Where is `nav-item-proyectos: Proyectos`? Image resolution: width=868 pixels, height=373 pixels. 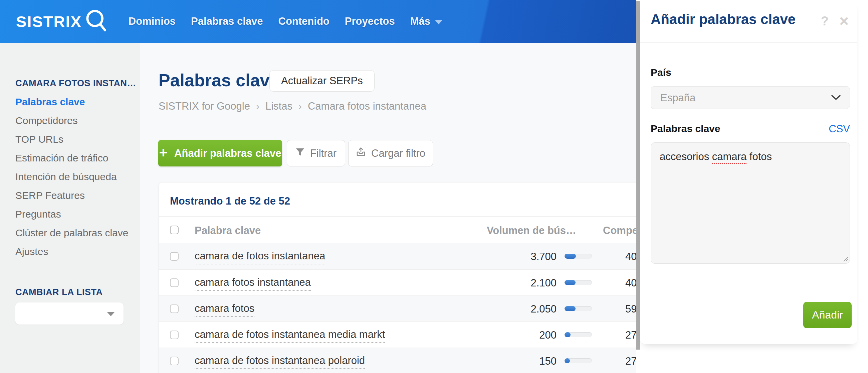 nav-item-proyectos: Proyectos is located at coordinates (370, 22).